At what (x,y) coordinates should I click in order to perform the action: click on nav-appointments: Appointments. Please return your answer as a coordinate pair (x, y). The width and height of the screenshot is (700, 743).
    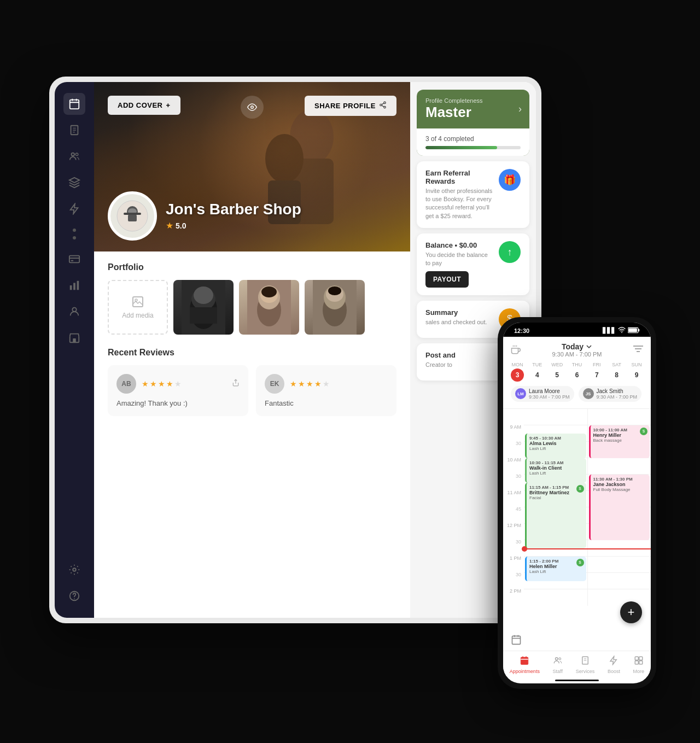
    Looking at the image, I should click on (525, 665).